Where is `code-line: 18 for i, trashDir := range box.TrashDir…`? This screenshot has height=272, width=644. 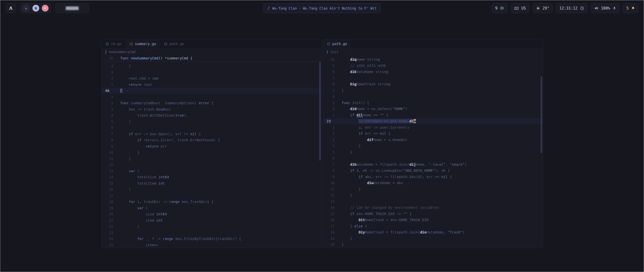 code-line: 18 for i, trashDir := range box.TrashDir… is located at coordinates (212, 202).